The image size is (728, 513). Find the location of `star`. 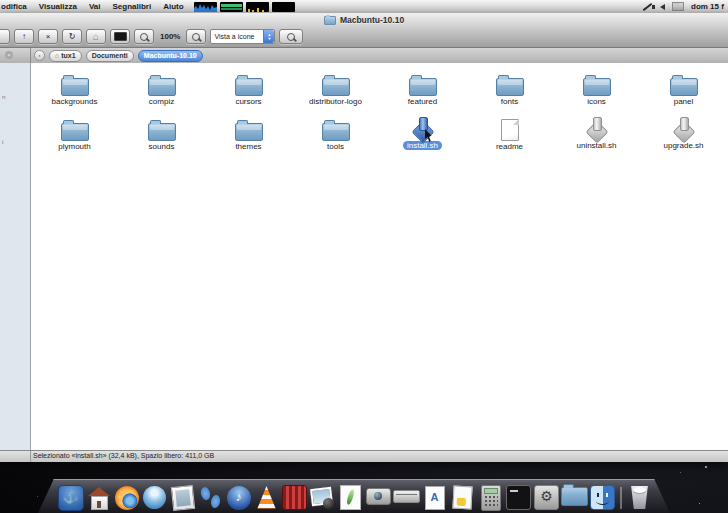

star is located at coordinates (706, 467).